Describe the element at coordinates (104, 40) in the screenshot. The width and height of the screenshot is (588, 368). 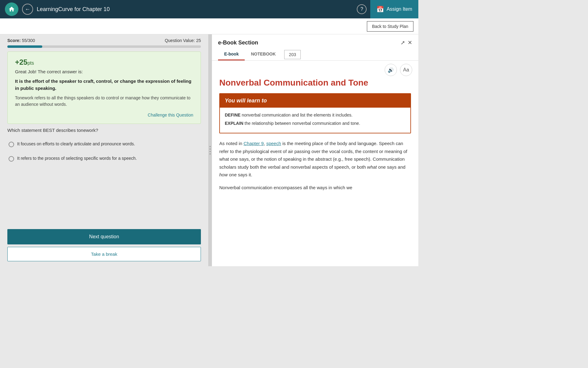
I see `score-bar: Score: 55/300 Question Value: 25` at that location.